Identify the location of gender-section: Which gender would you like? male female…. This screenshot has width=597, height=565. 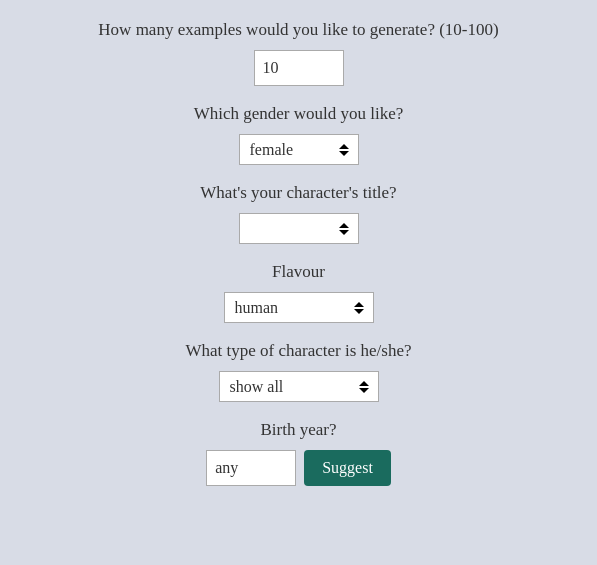
(298, 134).